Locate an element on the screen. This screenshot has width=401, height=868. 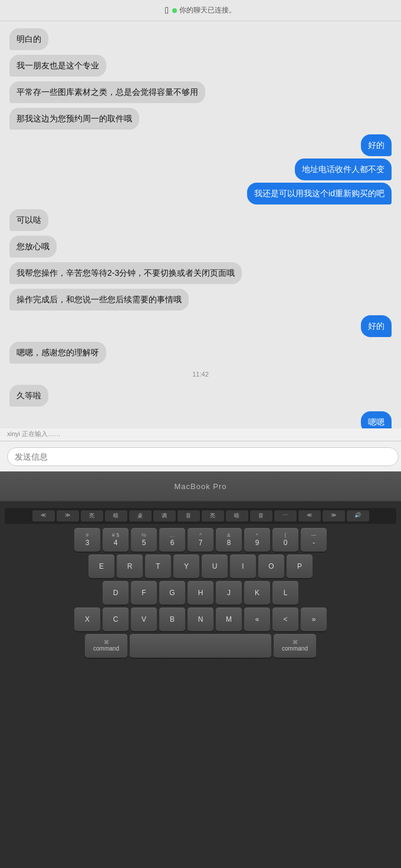
key-x: X is located at coordinates (87, 619).